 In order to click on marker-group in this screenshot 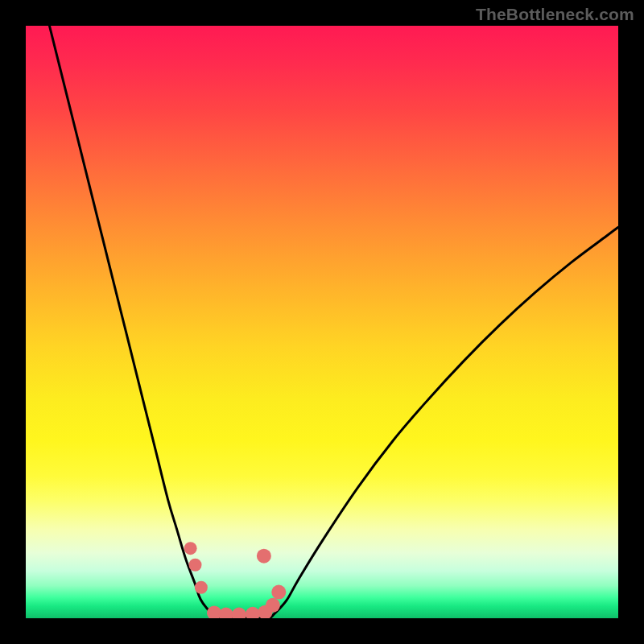, I will do `click(235, 580)`.